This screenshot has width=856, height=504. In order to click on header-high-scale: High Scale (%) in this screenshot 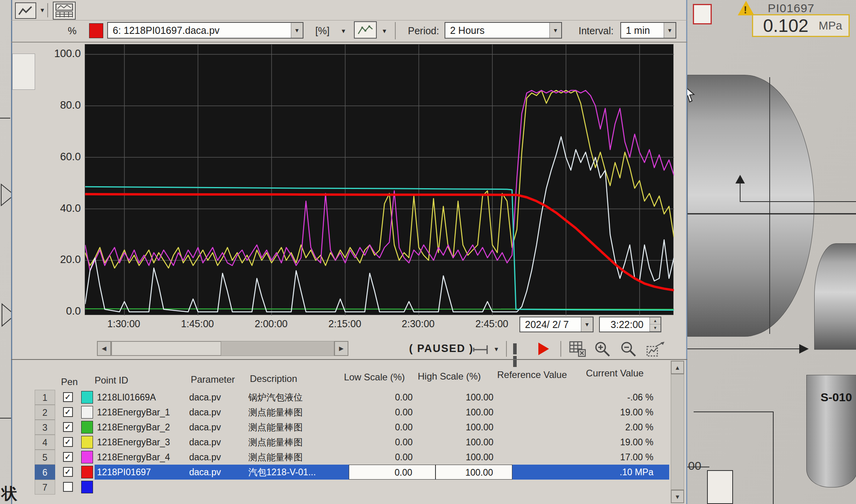, I will do `click(449, 376)`.